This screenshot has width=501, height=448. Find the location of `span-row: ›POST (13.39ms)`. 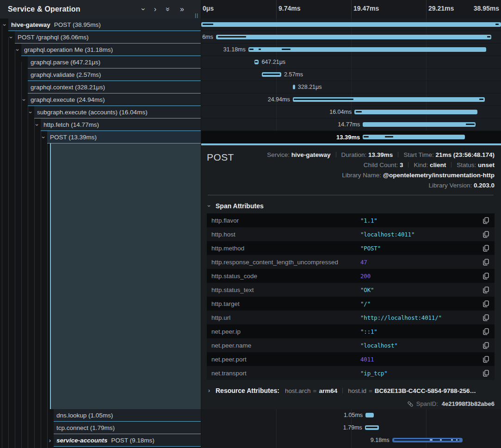

span-row: ›POST (13.39ms) is located at coordinates (100, 137).